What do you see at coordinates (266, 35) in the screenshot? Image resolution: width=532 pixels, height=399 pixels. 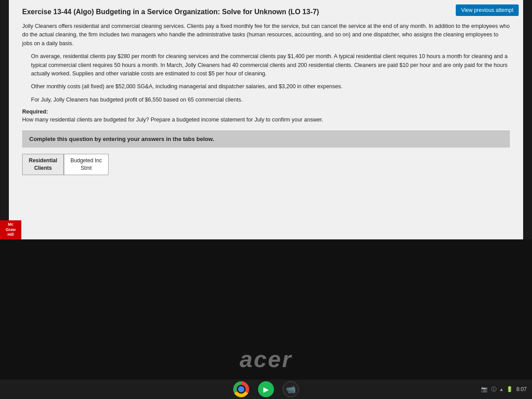 I see `paragraph-1: Jolly Cleaners offers residential and co…` at bounding box center [266, 35].